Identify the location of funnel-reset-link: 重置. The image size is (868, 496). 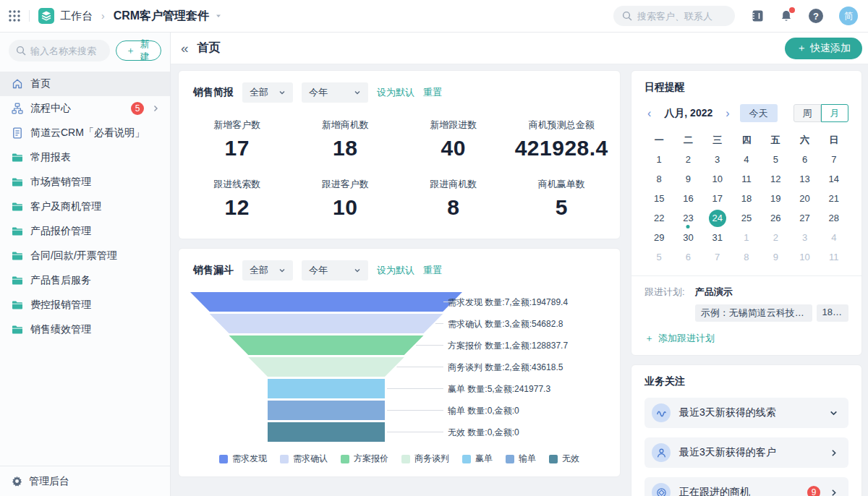
(433, 270).